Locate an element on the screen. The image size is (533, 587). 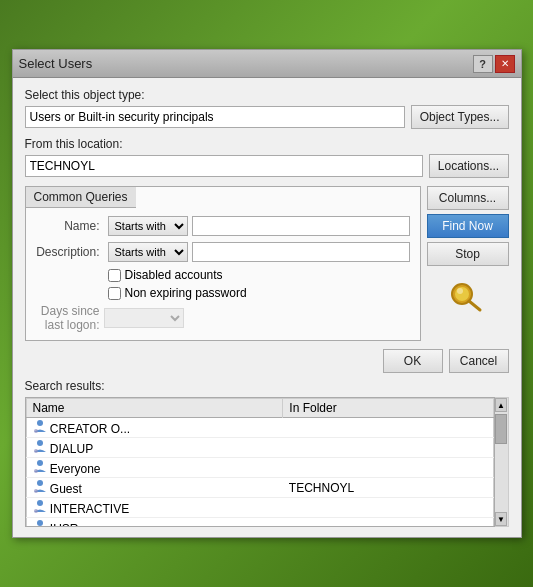
result-folder: TECHNOYL is located at coordinates (388, 488).